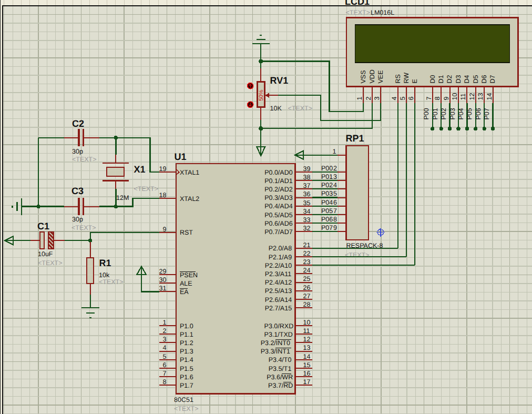  I want to click on svg-text: P3.1/TXD, so click(279, 335).